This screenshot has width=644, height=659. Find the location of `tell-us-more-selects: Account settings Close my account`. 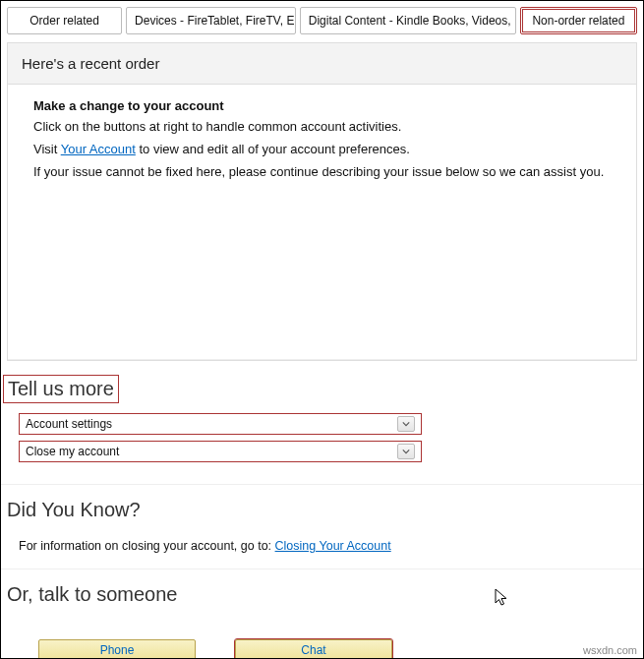

tell-us-more-selects: Account settings Close my account is located at coordinates (322, 449).